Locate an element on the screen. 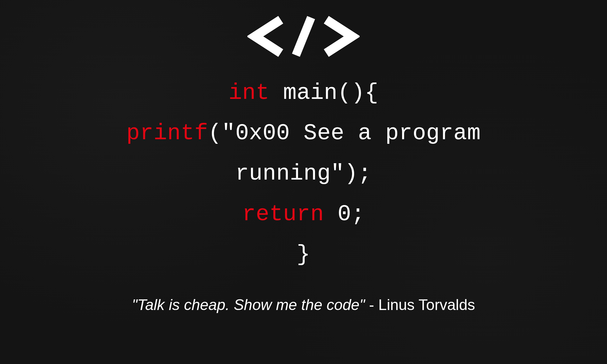 This screenshot has height=364, width=607. code-line-4: return 0; is located at coordinates (304, 214).